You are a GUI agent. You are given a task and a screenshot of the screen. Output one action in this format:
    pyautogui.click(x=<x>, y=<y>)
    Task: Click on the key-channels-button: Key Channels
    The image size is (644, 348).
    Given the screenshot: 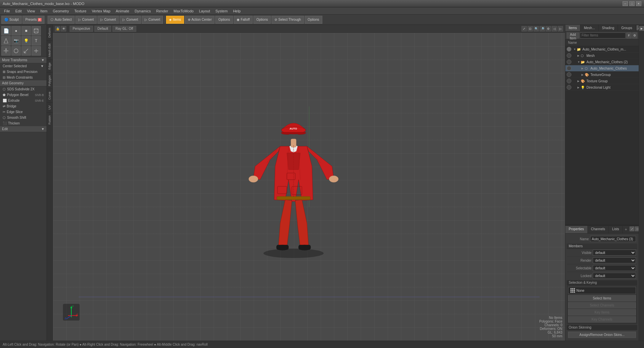 What is the action you would take?
    pyautogui.click(x=602, y=319)
    